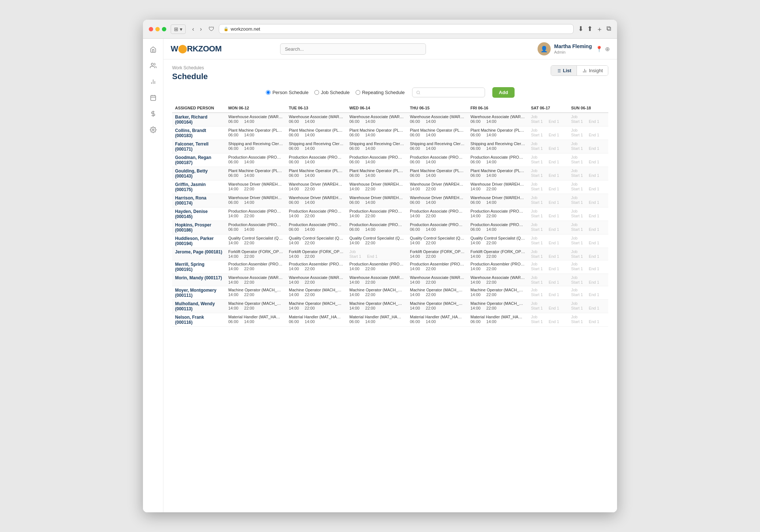 This screenshot has width=760, height=532. Describe the element at coordinates (390, 147) in the screenshot. I see `table-row: Falconer, Terrell (000171) Shipping and …` at that location.